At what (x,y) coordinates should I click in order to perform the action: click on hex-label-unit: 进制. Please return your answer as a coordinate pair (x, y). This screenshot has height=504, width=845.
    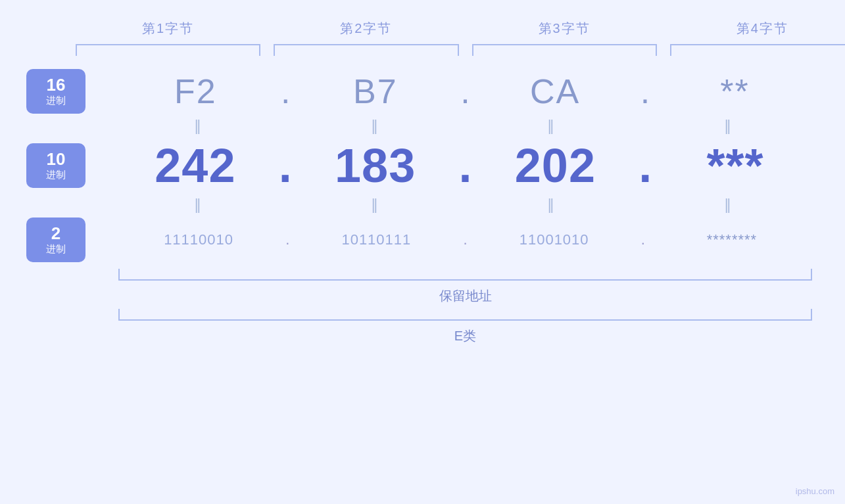
    Looking at the image, I should click on (56, 101).